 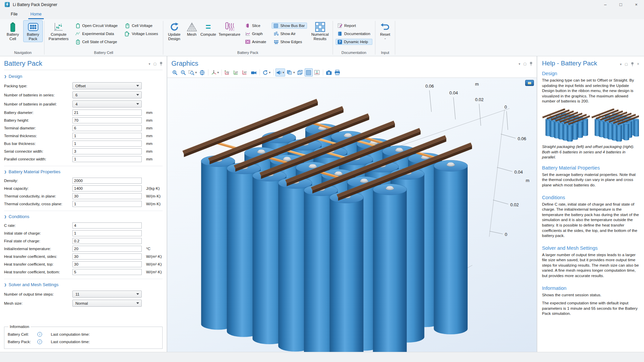 I want to click on battery-pack-button: Battery Pack, so click(x=33, y=31).